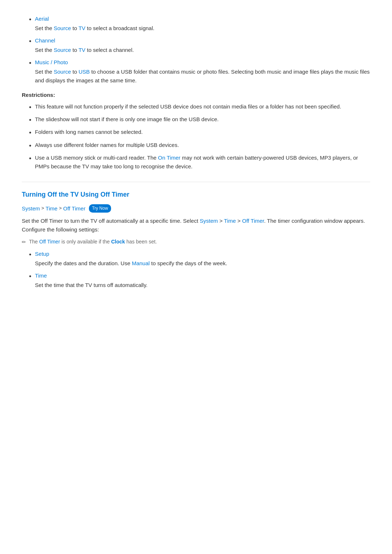 This screenshot has height=554, width=392. What do you see at coordinates (100, 208) in the screenshot?
I see `try-now-badge: Try Now` at bounding box center [100, 208].